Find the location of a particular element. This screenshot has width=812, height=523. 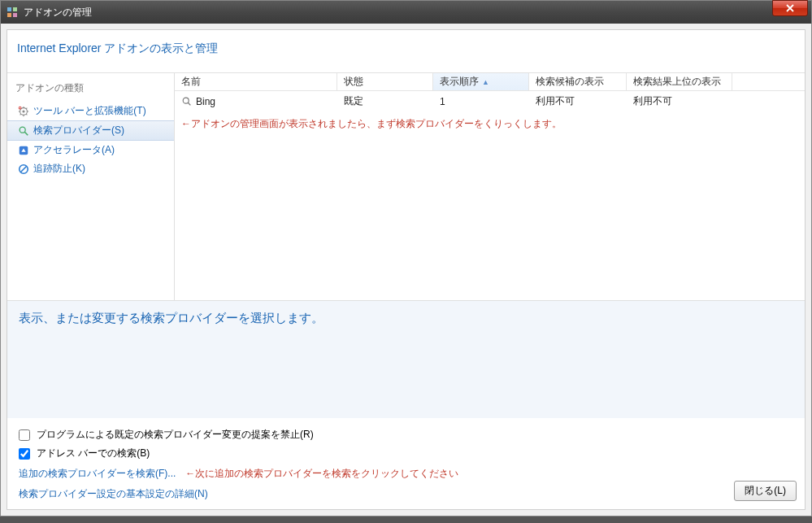

search-provider-icon is located at coordinates (187, 102).